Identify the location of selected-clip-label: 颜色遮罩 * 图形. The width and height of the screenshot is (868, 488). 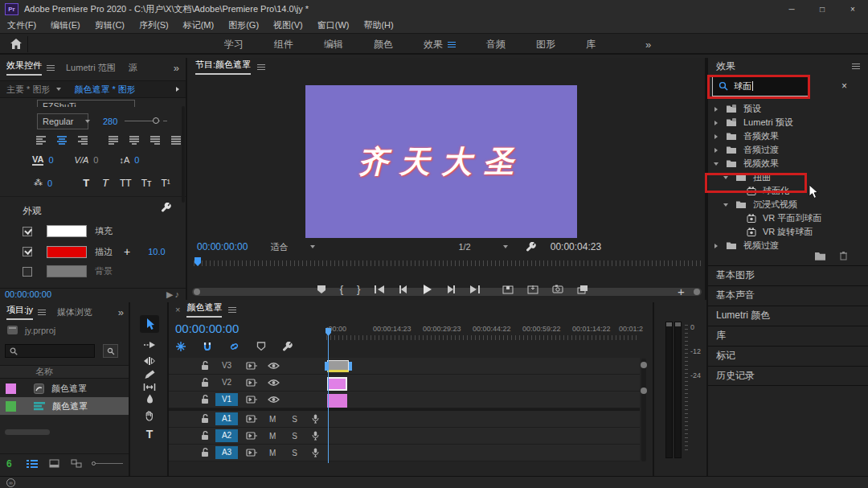
(104, 90).